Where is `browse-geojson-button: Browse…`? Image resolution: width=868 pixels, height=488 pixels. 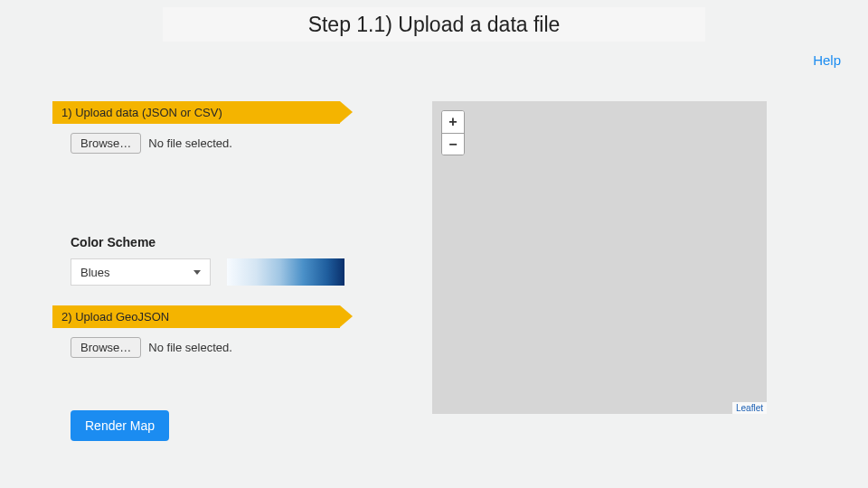 browse-geojson-button: Browse… is located at coordinates (106, 347).